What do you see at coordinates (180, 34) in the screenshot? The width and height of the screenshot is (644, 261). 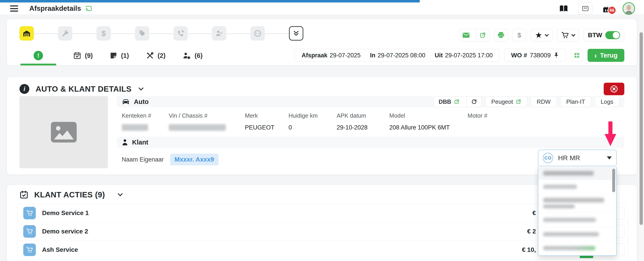 I see `step-call` at bounding box center [180, 34].